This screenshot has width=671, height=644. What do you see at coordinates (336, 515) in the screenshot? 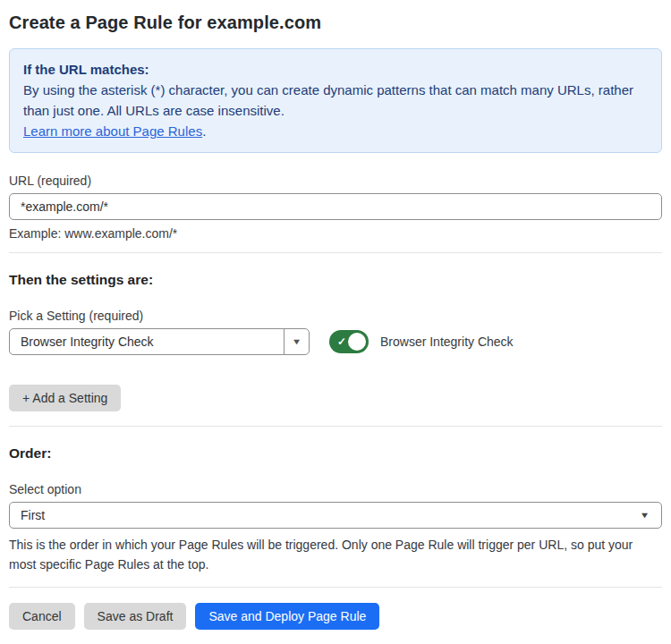
I see `order-select-value: First` at bounding box center [336, 515].